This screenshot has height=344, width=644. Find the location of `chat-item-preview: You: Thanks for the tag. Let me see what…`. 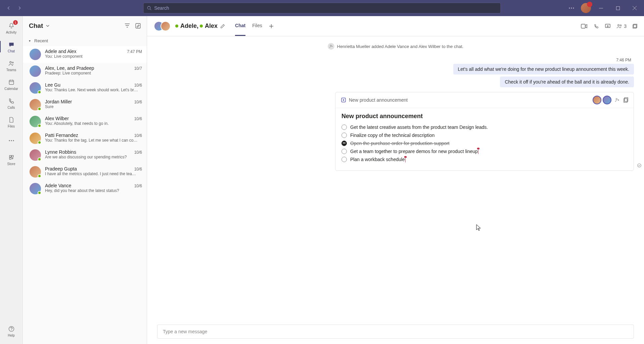

chat-item-preview: You: Thanks for the tag. Let me see what… is located at coordinates (93, 140).